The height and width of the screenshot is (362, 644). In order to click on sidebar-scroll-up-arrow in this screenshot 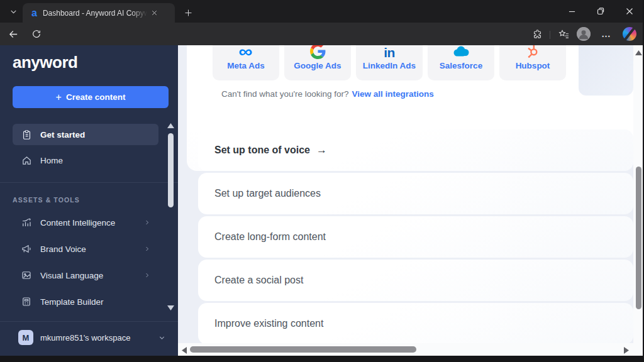, I will do `click(171, 126)`.